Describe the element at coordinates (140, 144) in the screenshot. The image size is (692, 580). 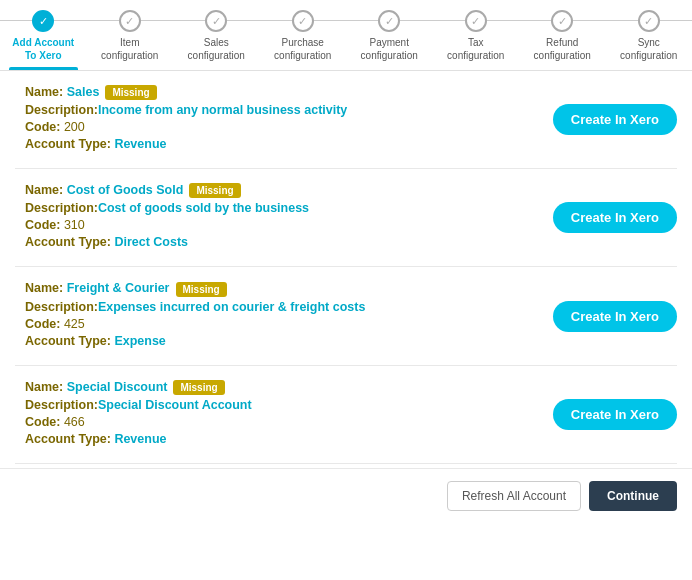
I see `account-type-0: Revenue` at that location.